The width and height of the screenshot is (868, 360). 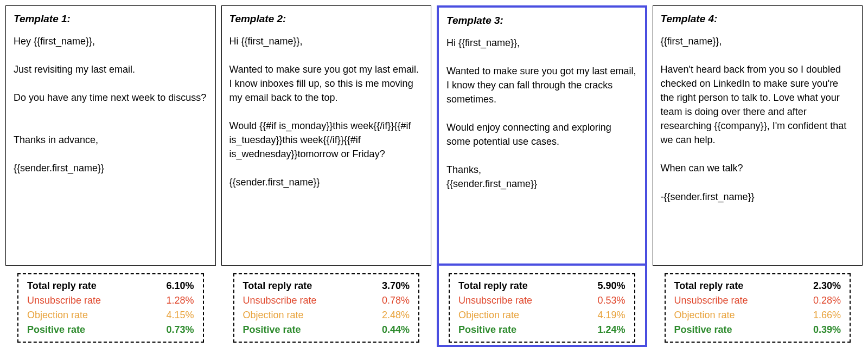 I want to click on stat-pos: Positive rate 1.24%, so click(x=542, y=330).